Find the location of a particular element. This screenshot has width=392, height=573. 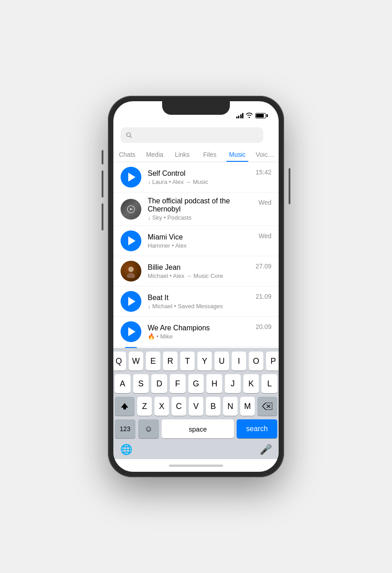

key-r: R is located at coordinates (170, 361).